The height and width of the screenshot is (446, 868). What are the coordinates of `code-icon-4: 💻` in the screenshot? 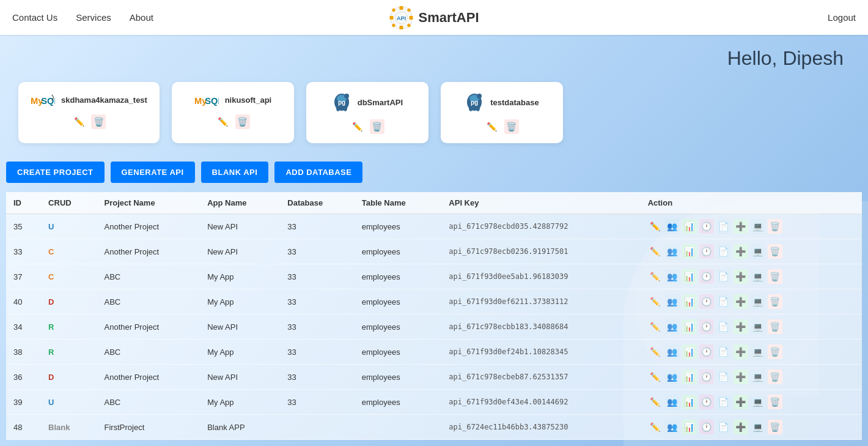 It's located at (758, 327).